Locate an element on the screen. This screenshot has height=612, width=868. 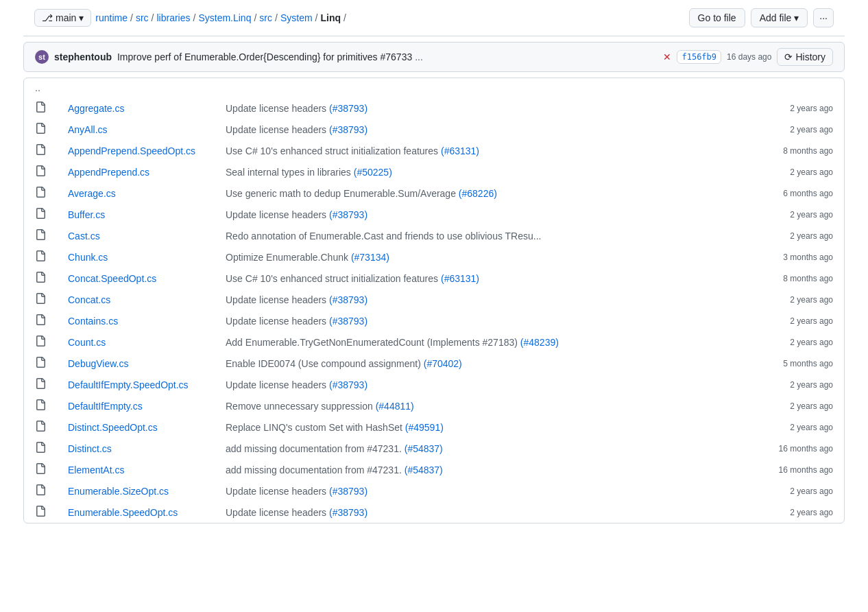
file-name-link: Count.cs is located at coordinates (86, 342).